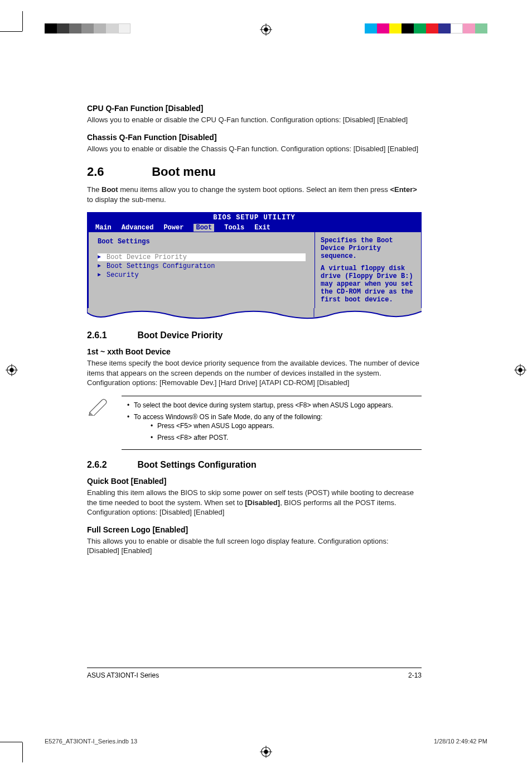  I want to click on bios-menu-tools: Tools, so click(234, 228).